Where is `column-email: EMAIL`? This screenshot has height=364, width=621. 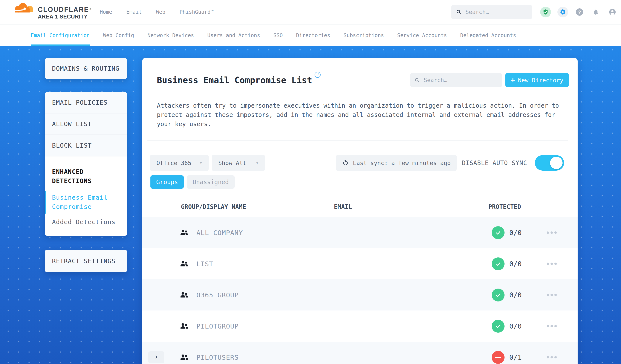
column-email: EMAIL is located at coordinates (343, 207).